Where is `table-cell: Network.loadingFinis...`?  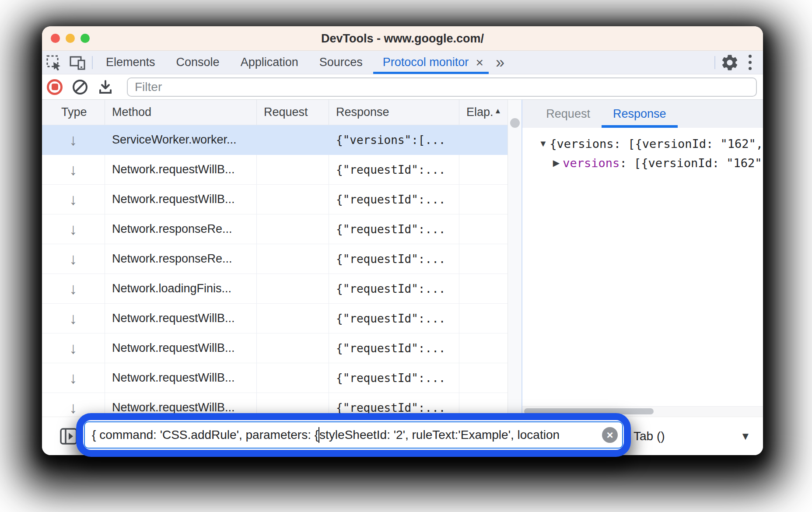
table-cell: Network.loadingFinis... is located at coordinates (181, 289).